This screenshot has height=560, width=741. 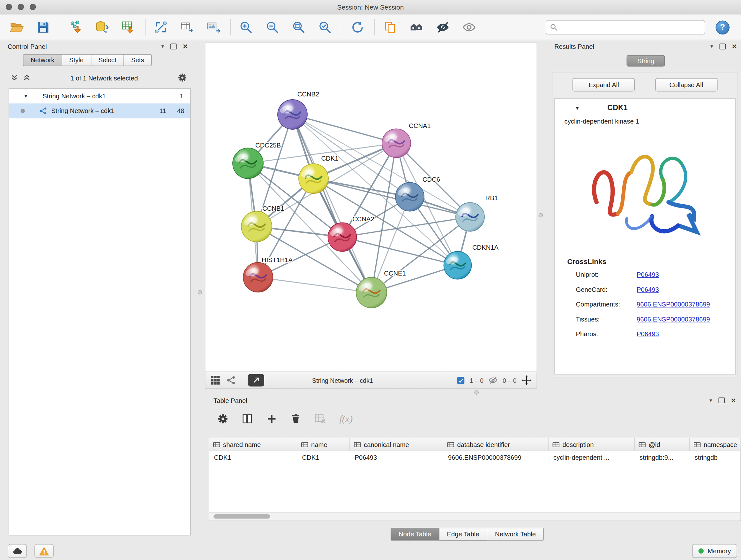 I want to click on detach-view-button, so click(x=256, y=381).